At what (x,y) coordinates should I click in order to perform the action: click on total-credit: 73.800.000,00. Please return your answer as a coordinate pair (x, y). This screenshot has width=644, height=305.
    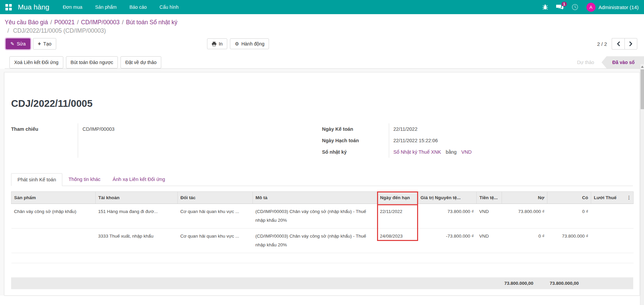
    Looking at the image, I should click on (569, 283).